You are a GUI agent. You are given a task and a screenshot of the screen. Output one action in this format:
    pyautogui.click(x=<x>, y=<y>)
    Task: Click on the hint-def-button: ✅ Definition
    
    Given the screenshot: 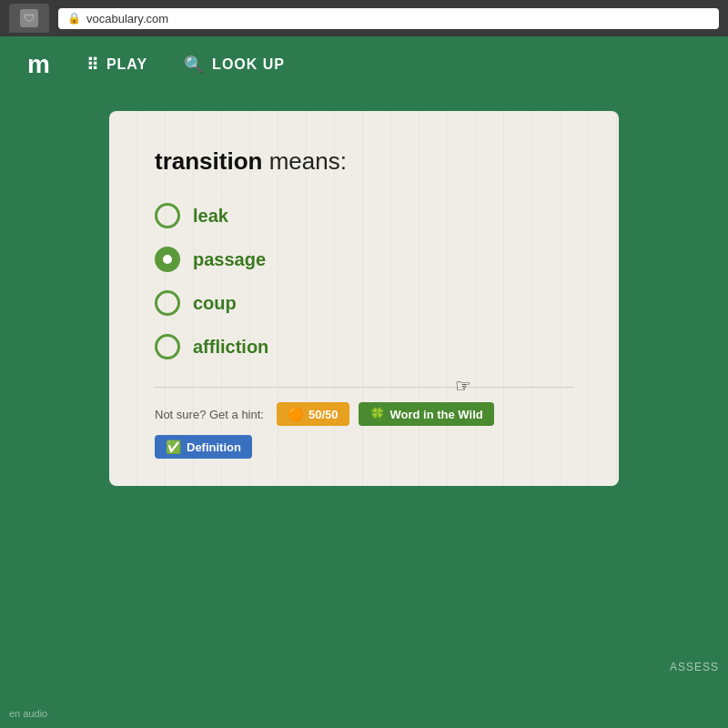 What is the action you would take?
    pyautogui.click(x=204, y=447)
    